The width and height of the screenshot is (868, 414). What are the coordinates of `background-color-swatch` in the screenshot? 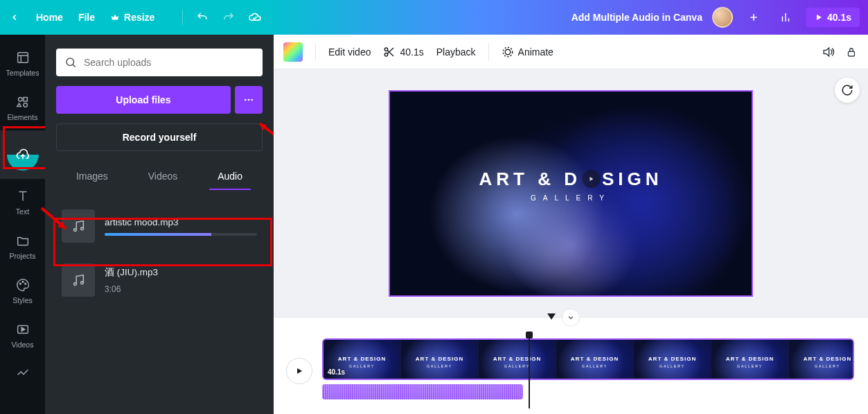 It's located at (293, 52).